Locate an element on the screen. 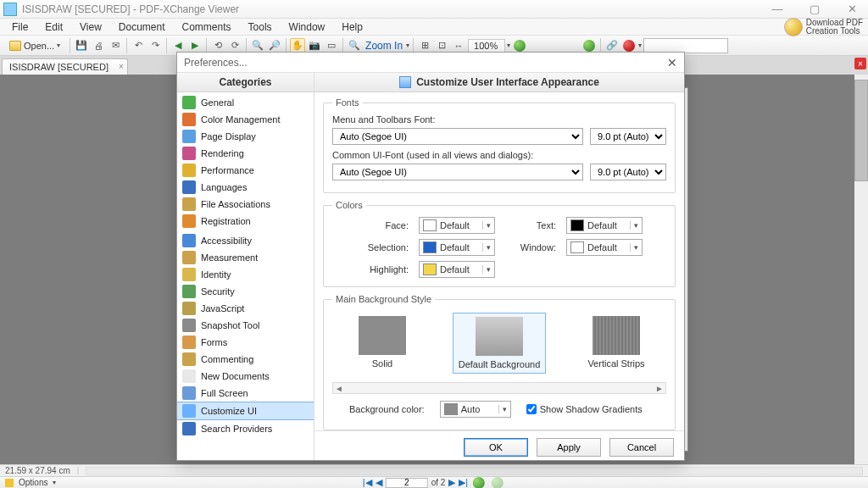 Image resolution: width=868 pixels, height=488 pixels. horizontal-scrollbar is located at coordinates (475, 471).